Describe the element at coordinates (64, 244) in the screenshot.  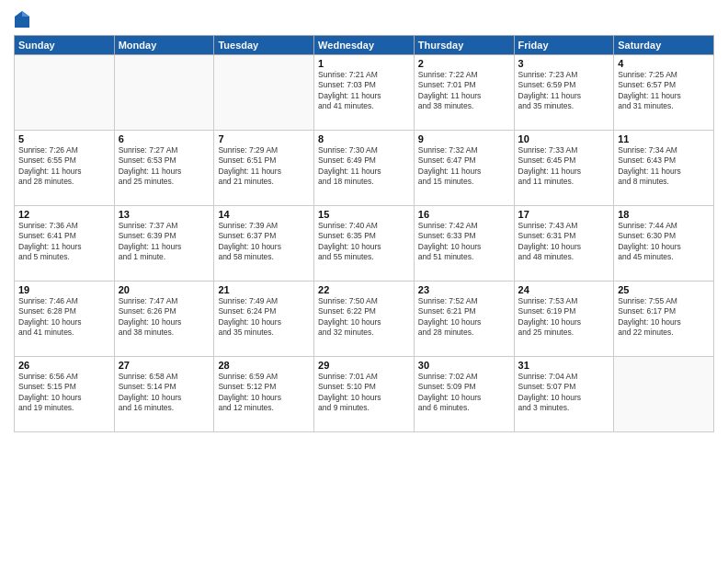
I see `calendar-cell: 12Sunrise: 7:36 AM Sunset: 6:41 PM Dayli…` at that location.